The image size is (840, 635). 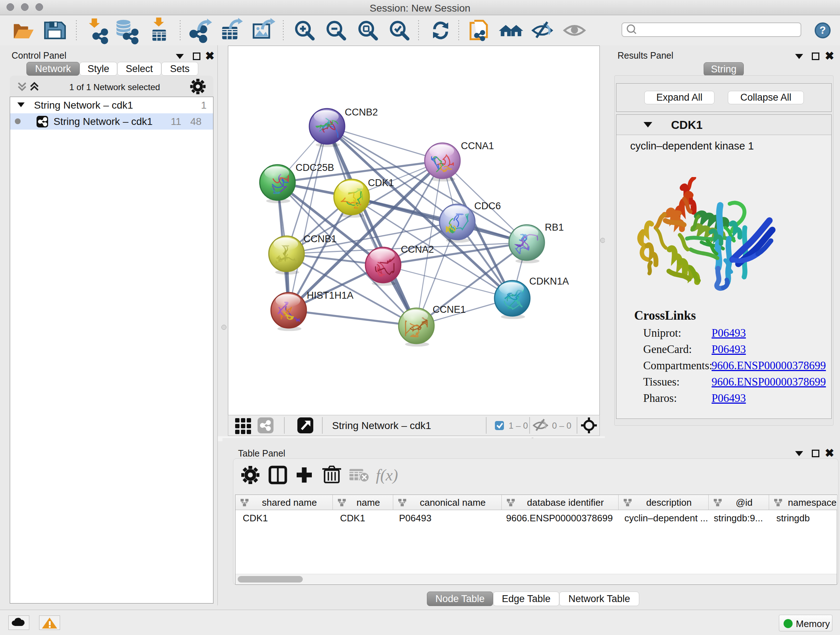 What do you see at coordinates (315, 168) in the screenshot?
I see `svg-text: CDC25B` at bounding box center [315, 168].